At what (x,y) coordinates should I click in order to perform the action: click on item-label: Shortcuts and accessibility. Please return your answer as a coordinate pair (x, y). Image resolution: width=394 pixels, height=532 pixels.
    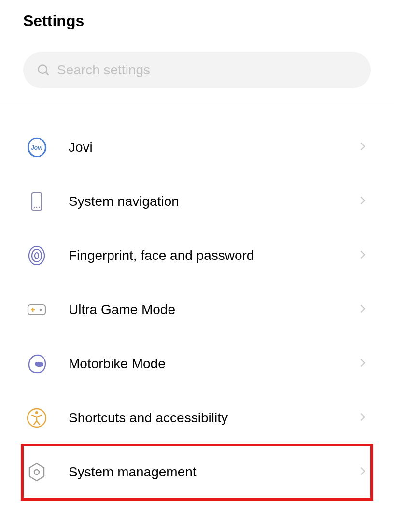
    Looking at the image, I should click on (202, 418).